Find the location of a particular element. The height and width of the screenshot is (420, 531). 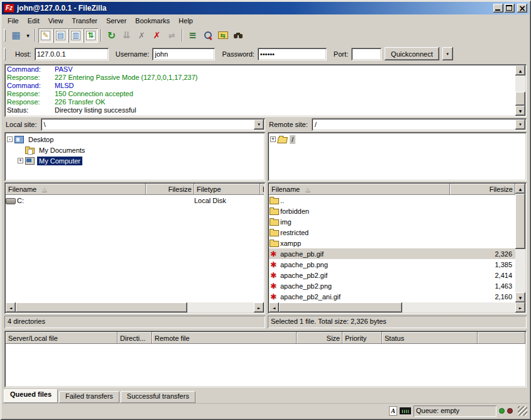

search-files-button is located at coordinates (238, 35).